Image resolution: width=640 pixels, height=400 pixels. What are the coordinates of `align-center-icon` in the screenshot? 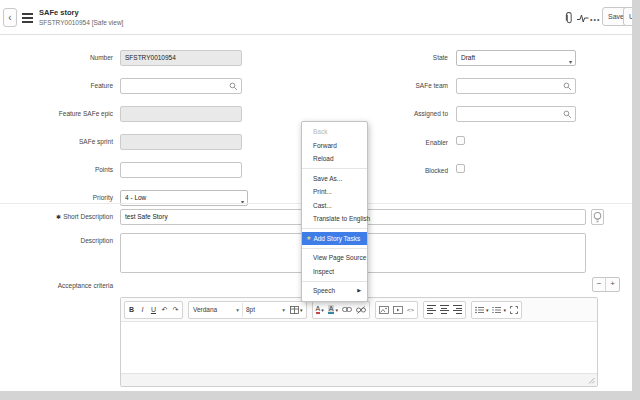 It's located at (444, 310).